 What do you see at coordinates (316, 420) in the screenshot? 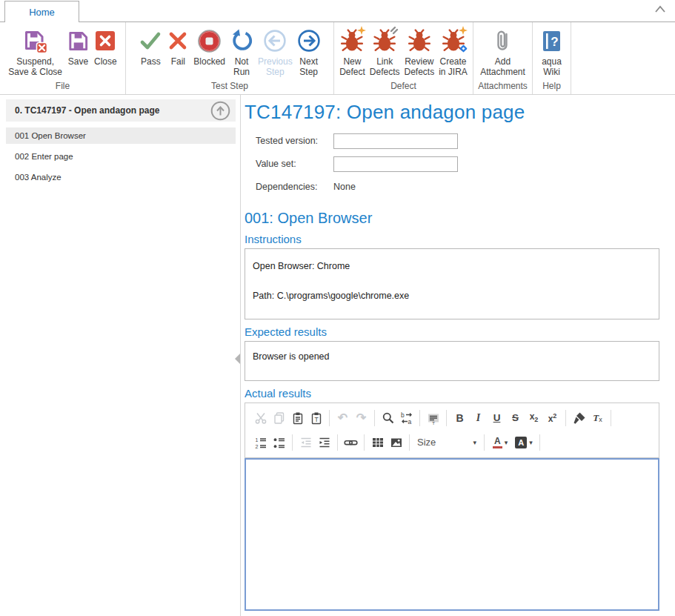
I see `svg-text: T` at bounding box center [316, 420].